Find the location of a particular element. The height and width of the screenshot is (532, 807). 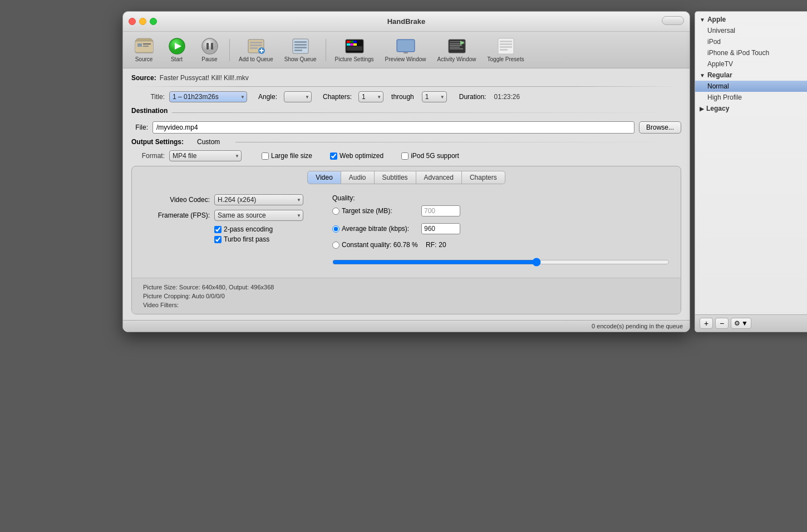

output-settings-section: Output Settings: Custom Format: MP4 file… is located at coordinates (406, 150).